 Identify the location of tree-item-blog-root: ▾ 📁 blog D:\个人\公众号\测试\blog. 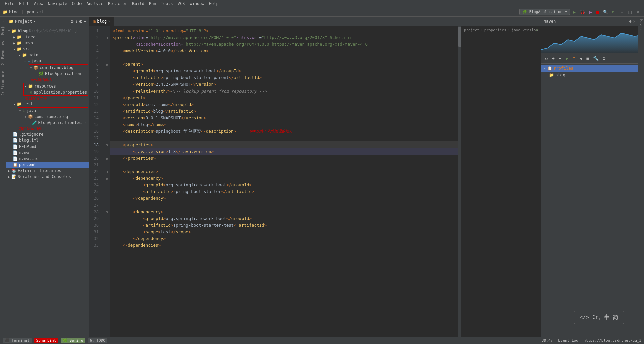
(48, 31).